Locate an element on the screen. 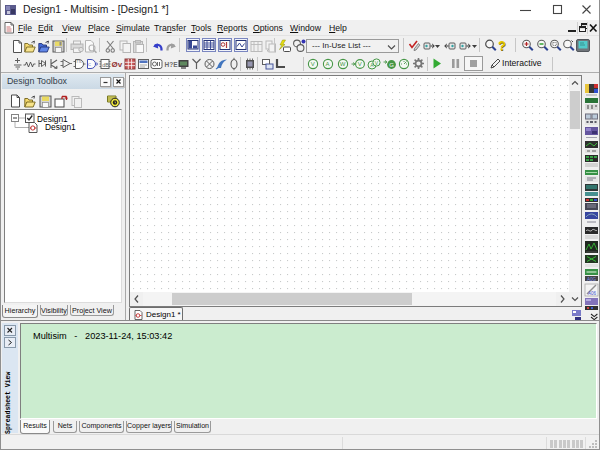  svg-text: A0G is located at coordinates (592, 280).